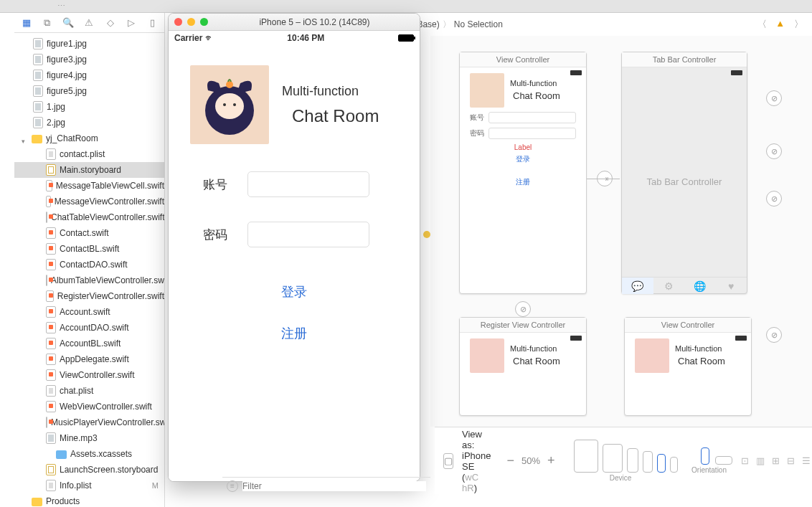  I want to click on file-row: chat.plist, so click(89, 391).